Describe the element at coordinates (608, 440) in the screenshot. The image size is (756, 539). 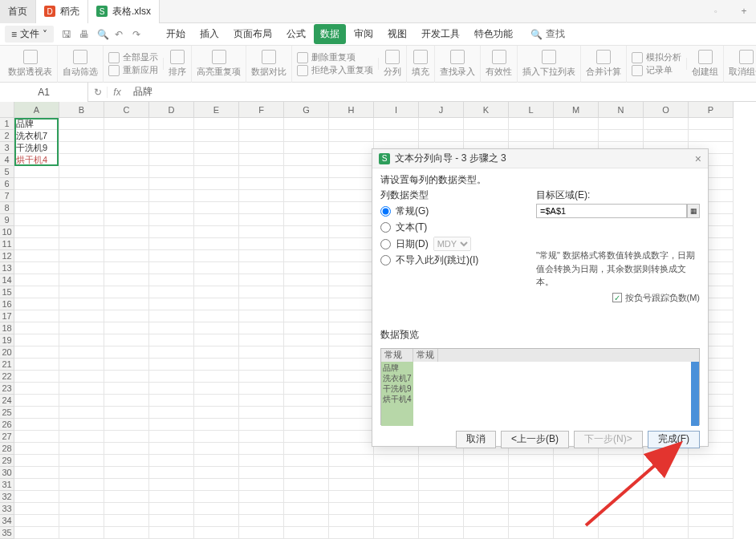
I see `next-button: 下一步(N)>` at that location.